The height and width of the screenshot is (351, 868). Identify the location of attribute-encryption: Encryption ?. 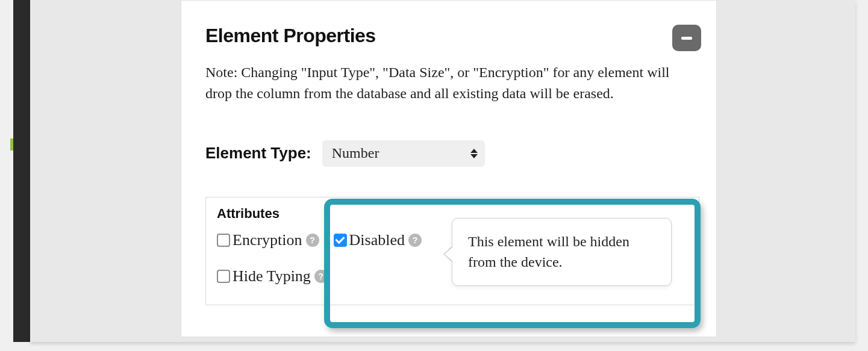
(268, 240).